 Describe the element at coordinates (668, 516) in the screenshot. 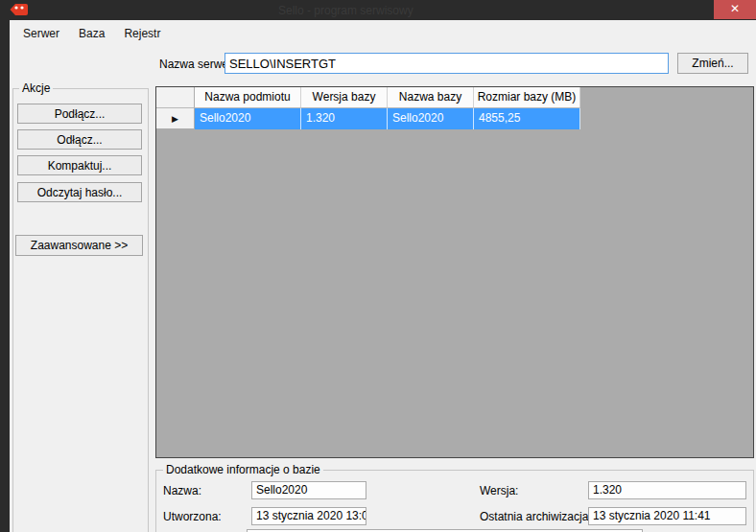

I see `db-last-archive-field: 13 stycznia 2020 11:41` at that location.